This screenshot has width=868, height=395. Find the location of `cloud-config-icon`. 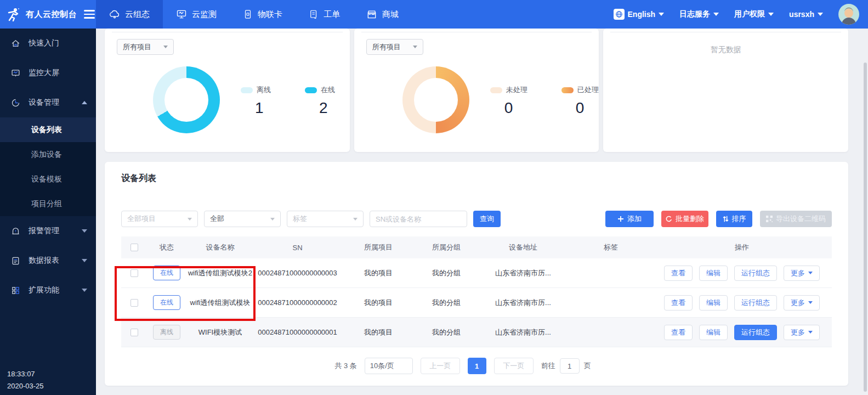

cloud-config-icon is located at coordinates (115, 14).